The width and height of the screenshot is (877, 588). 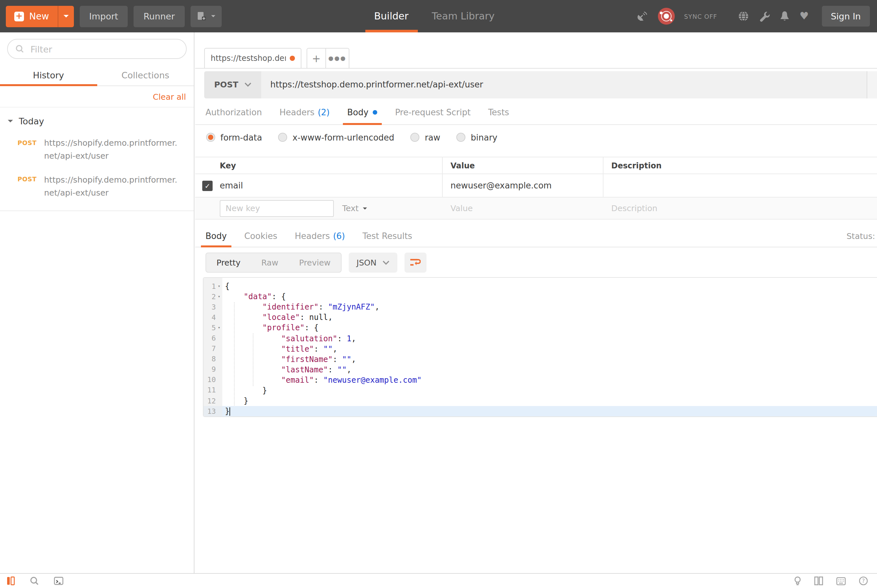 I want to click on add-tab-button: +, so click(x=316, y=58).